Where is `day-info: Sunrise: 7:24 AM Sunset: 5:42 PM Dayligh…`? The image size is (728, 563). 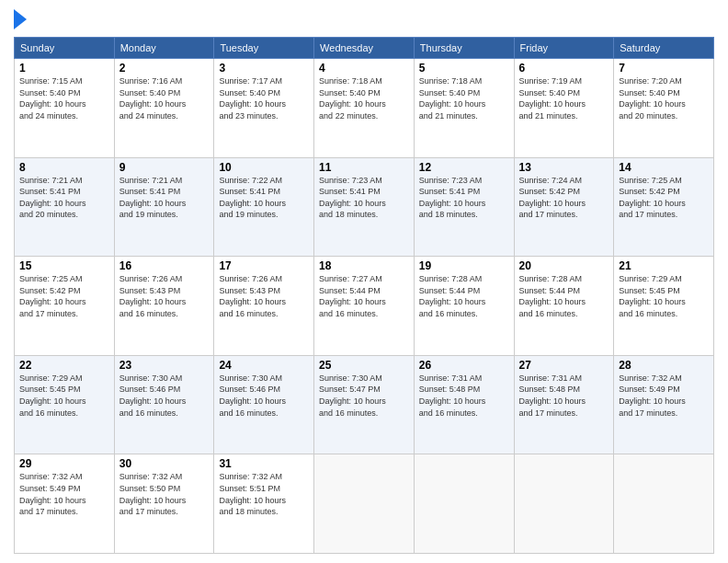 day-info: Sunrise: 7:24 AM Sunset: 5:42 PM Dayligh… is located at coordinates (564, 198).